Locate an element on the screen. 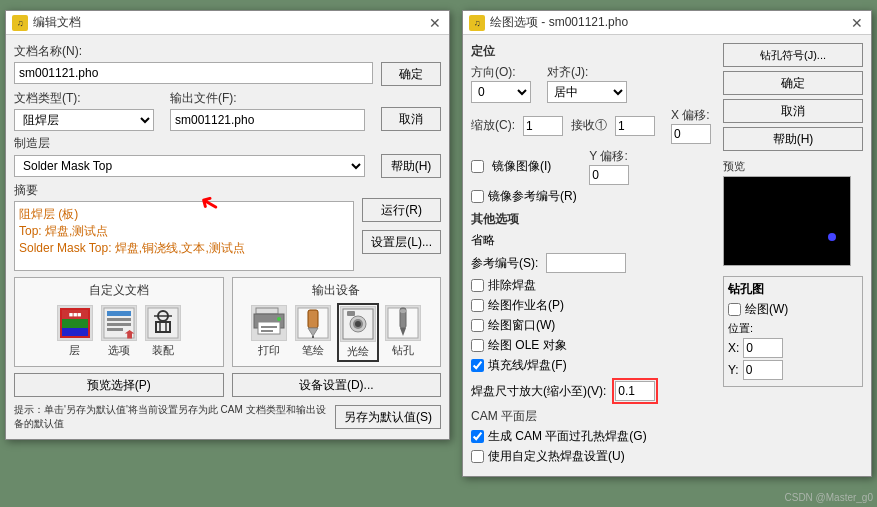 The height and width of the screenshot is (507, 877). summary-line3: Solder Mask Top: 焊盘,铜浇线,文本,测试点 is located at coordinates (184, 248).